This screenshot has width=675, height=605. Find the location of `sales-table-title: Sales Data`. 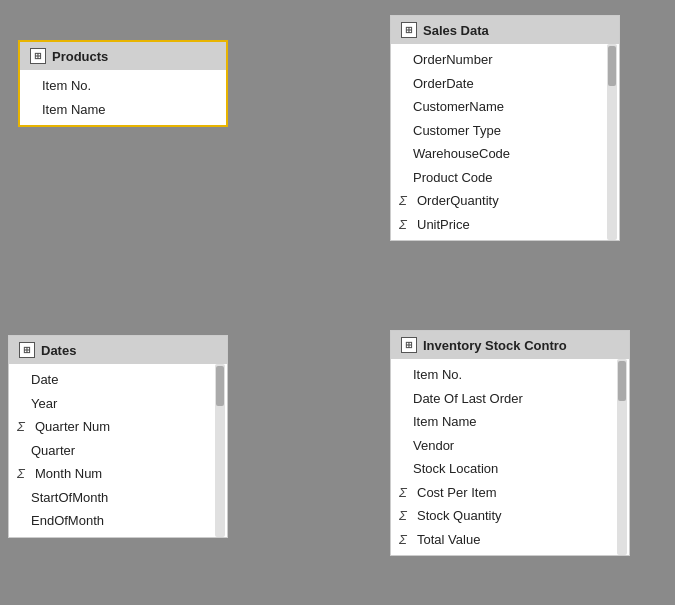

sales-table-title: Sales Data is located at coordinates (456, 30).